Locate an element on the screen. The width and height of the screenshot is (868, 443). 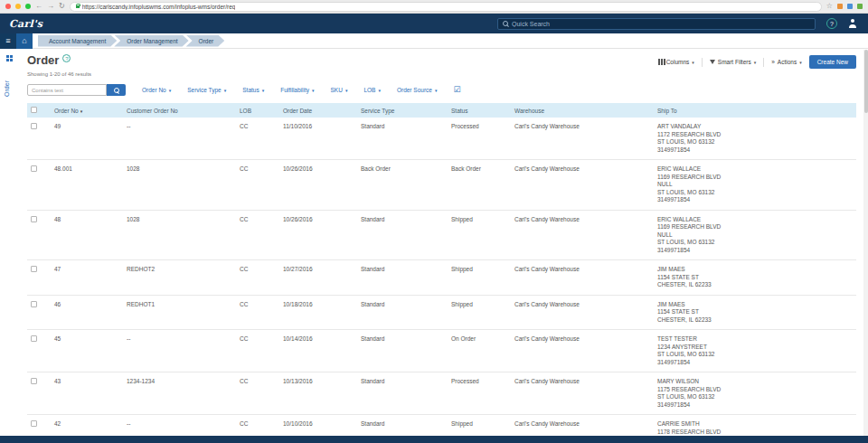
app-header: Carl's ? is located at coordinates (434, 24).